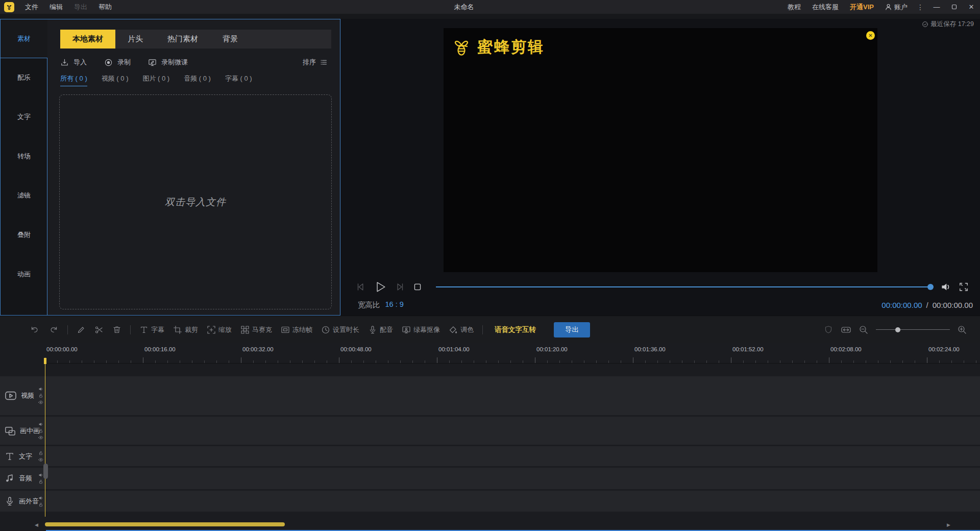  What do you see at coordinates (315, 62) in the screenshot?
I see `sort-button: 排序` at bounding box center [315, 62].